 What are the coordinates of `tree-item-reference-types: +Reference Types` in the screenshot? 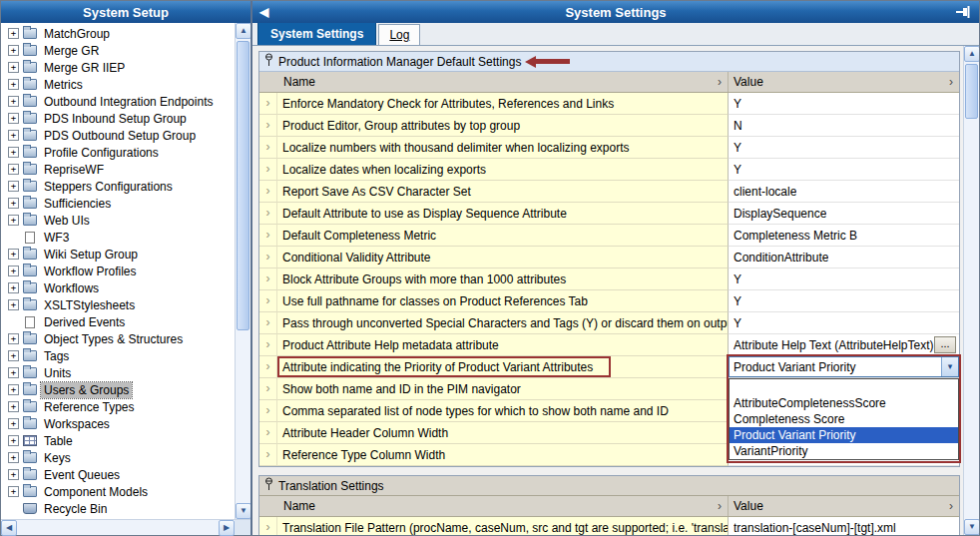 It's located at (118, 407).